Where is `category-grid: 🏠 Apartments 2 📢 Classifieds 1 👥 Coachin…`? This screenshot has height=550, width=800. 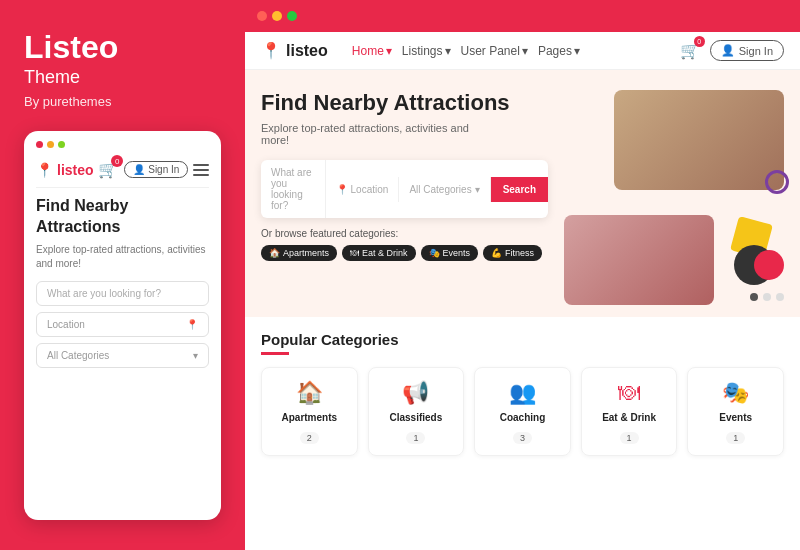
category-grid: 🏠 Apartments 2 📢 Classifieds 1 👥 Coachin… is located at coordinates (522, 412).